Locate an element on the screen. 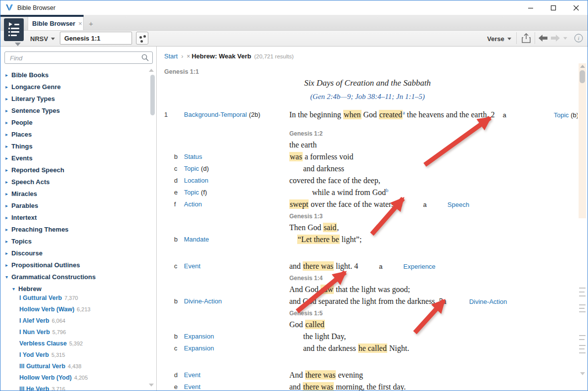 The width and height of the screenshot is (588, 391). info-button: i is located at coordinates (579, 38).